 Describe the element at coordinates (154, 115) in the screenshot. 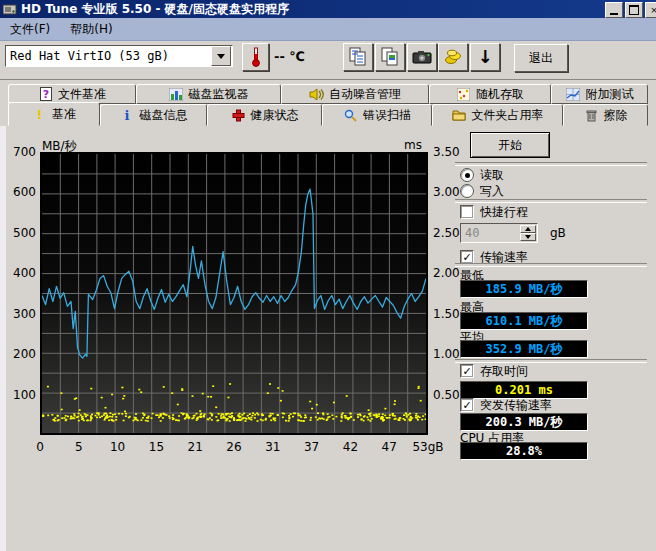

I see `tab-disk-info: i 磁盘信息` at that location.